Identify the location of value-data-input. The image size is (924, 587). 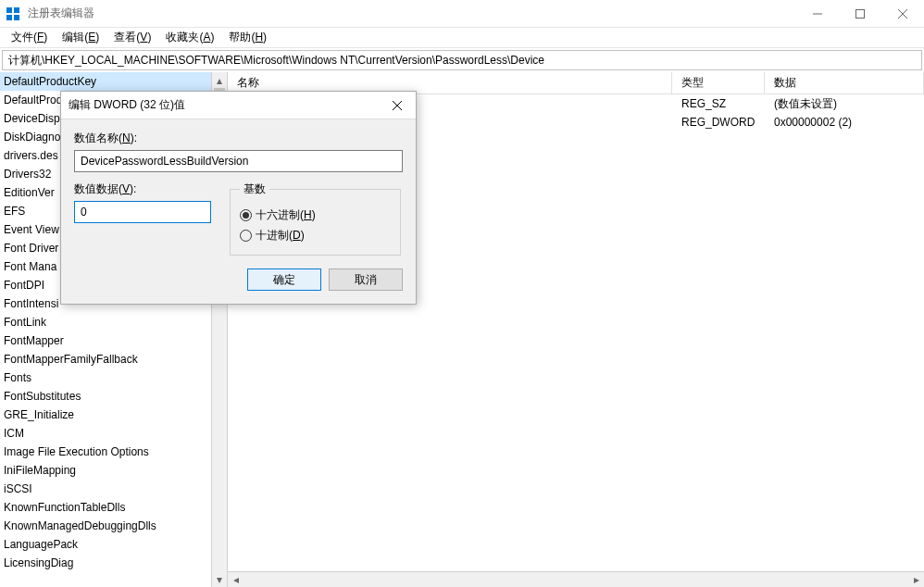
(143, 212).